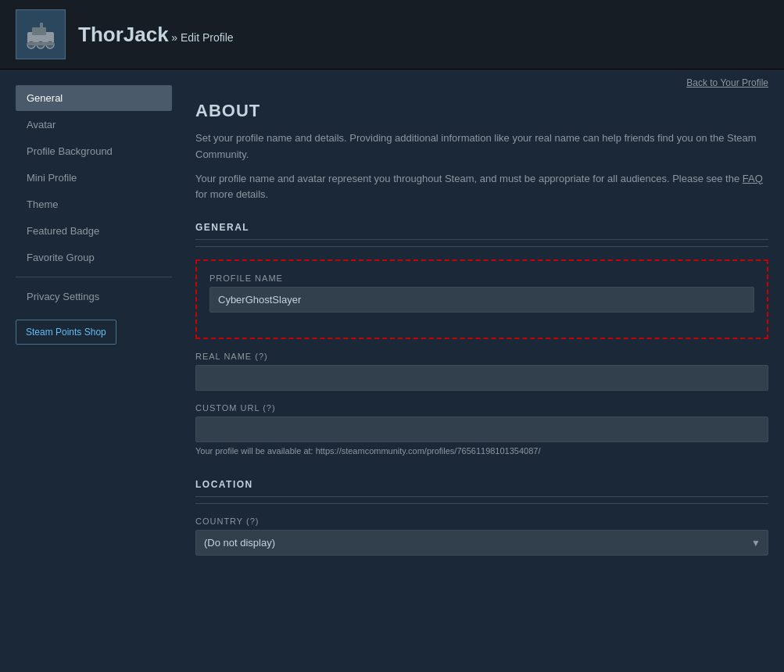 The height and width of the screenshot is (672, 784). What do you see at coordinates (727, 83) in the screenshot?
I see `back-to-profile-link: Back to Your Profile` at bounding box center [727, 83].